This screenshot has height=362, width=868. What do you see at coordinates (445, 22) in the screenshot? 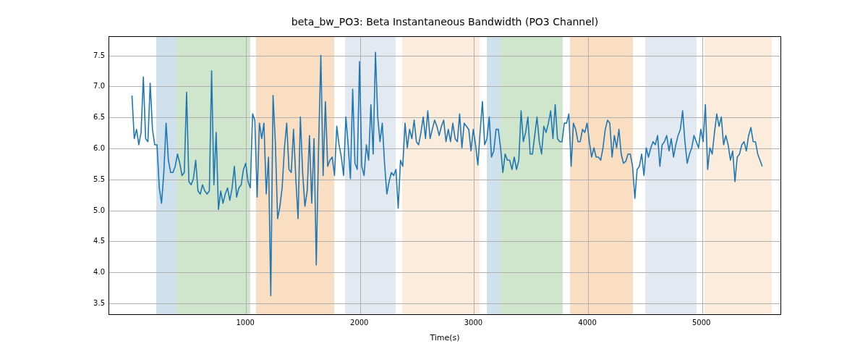
I see `chart-title: beta_bw_PO3: Beta Instantaneous Bandwidt…` at bounding box center [445, 22].